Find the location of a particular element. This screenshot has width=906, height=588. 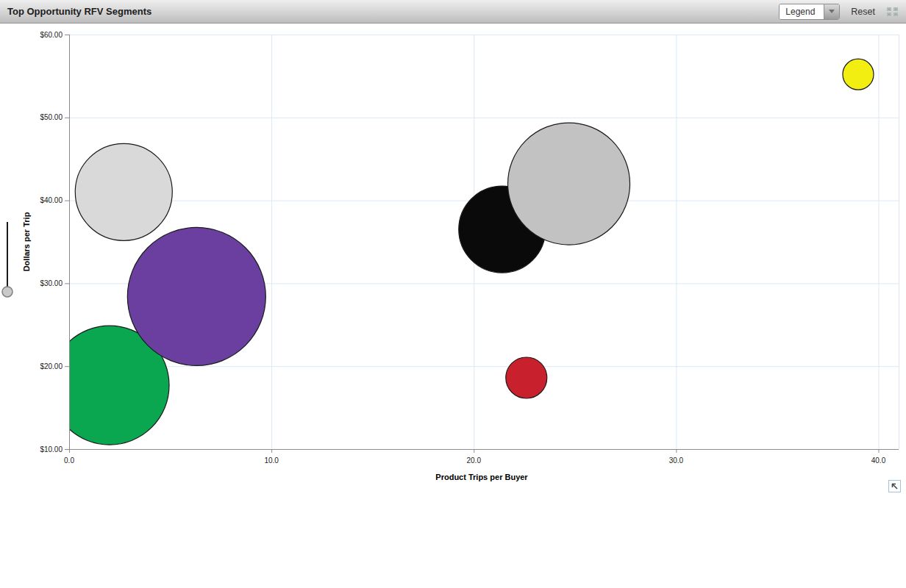

grid-icon is located at coordinates (893, 12).